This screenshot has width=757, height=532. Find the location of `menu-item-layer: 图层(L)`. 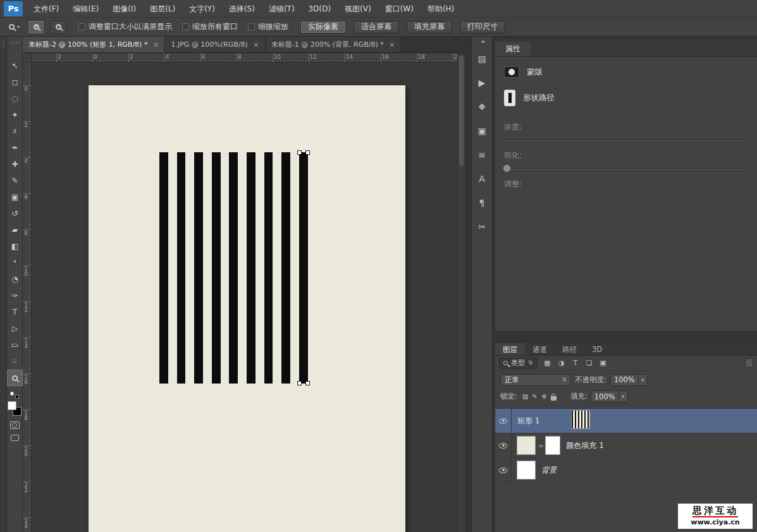

menu-item-layer: 图层(L) is located at coordinates (163, 9).